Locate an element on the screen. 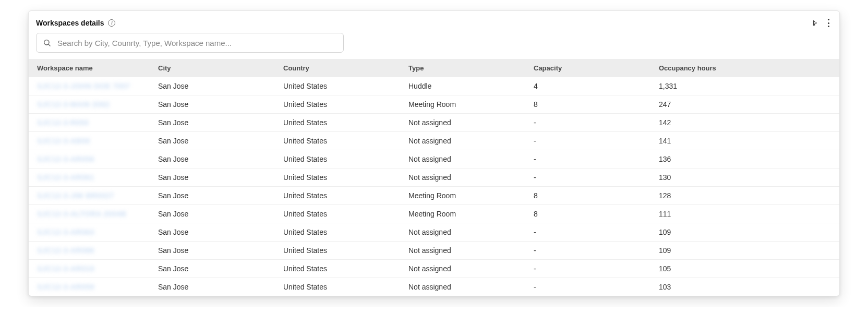 This screenshot has height=313, width=868. table-row: SJC12-3-R050San JoseUnited StatesNot ass… is located at coordinates (434, 123).